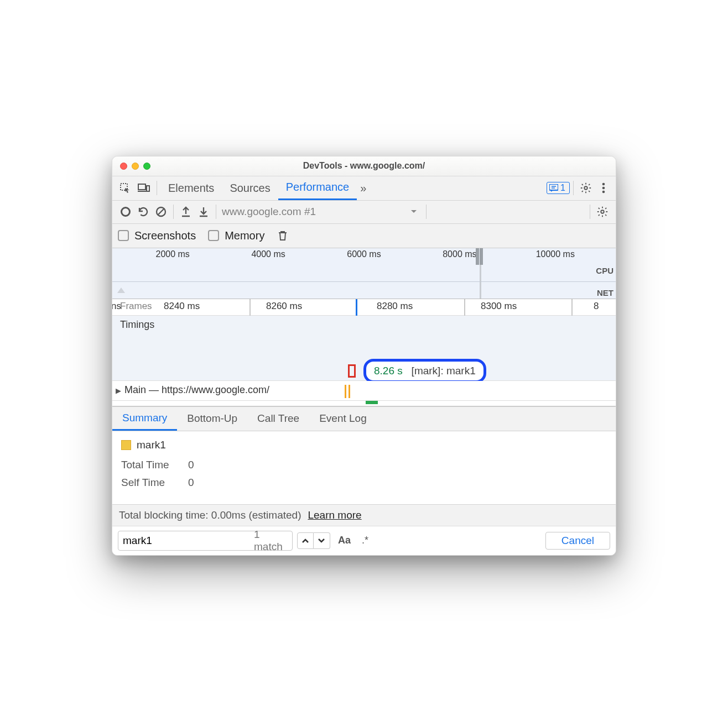  What do you see at coordinates (126, 212) in the screenshot?
I see `record-button` at bounding box center [126, 212].